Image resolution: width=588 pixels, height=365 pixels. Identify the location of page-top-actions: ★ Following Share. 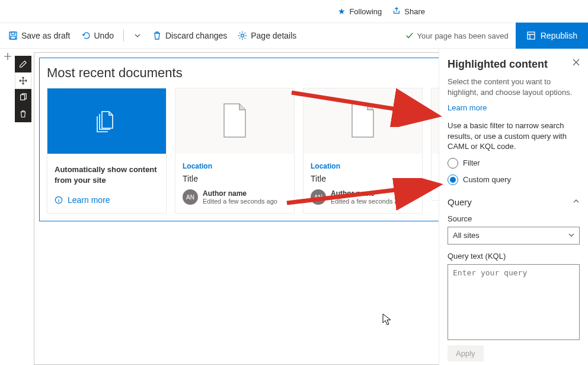
(294, 11).